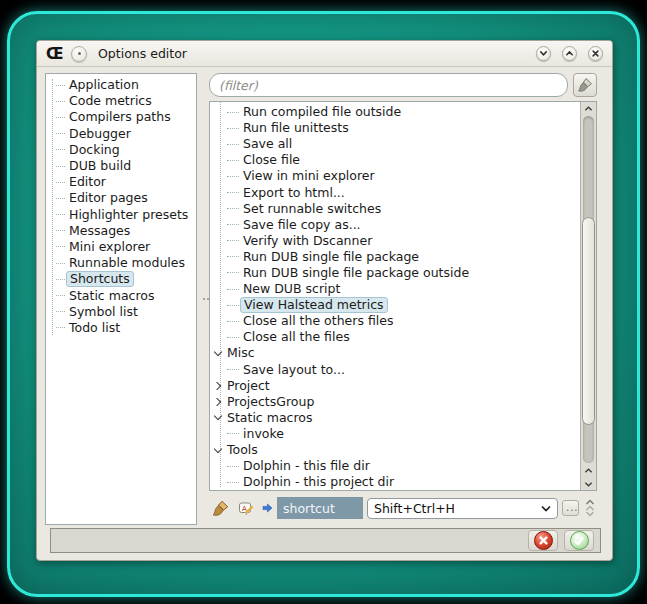 Image resolution: width=647 pixels, height=604 pixels. I want to click on panel-splitter, so click(204, 299).